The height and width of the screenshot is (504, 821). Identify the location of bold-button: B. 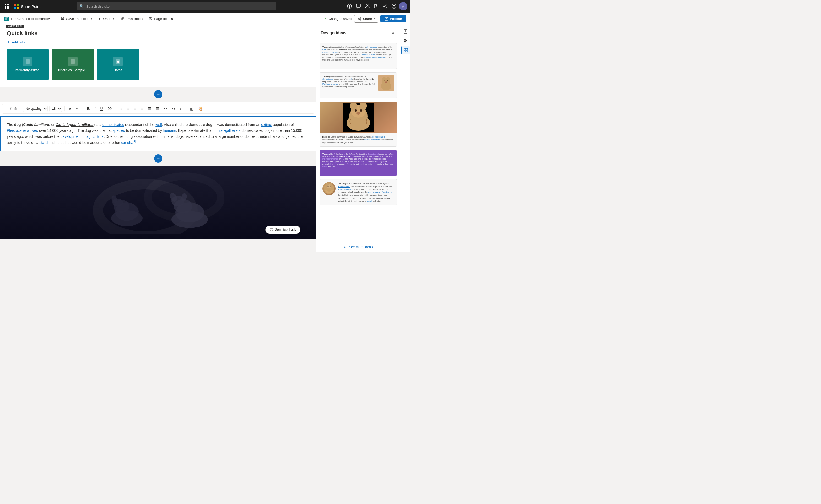
(88, 109).